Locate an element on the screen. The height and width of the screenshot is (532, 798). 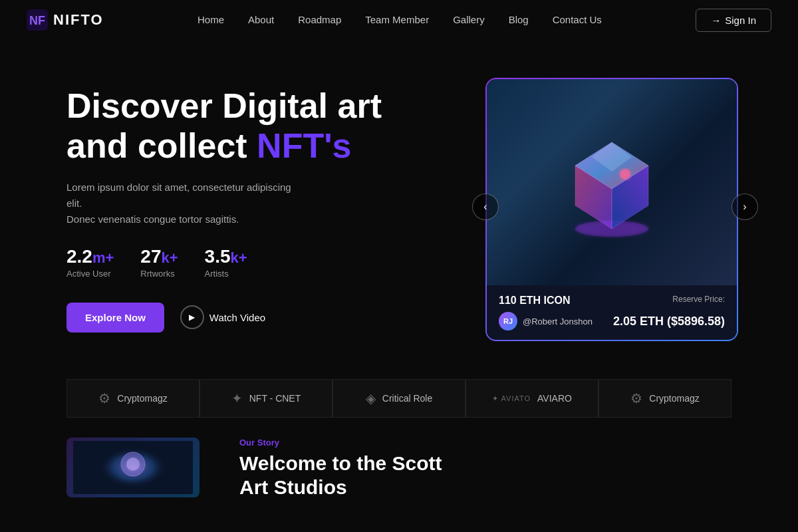
about-image-placeholder is located at coordinates (133, 467).